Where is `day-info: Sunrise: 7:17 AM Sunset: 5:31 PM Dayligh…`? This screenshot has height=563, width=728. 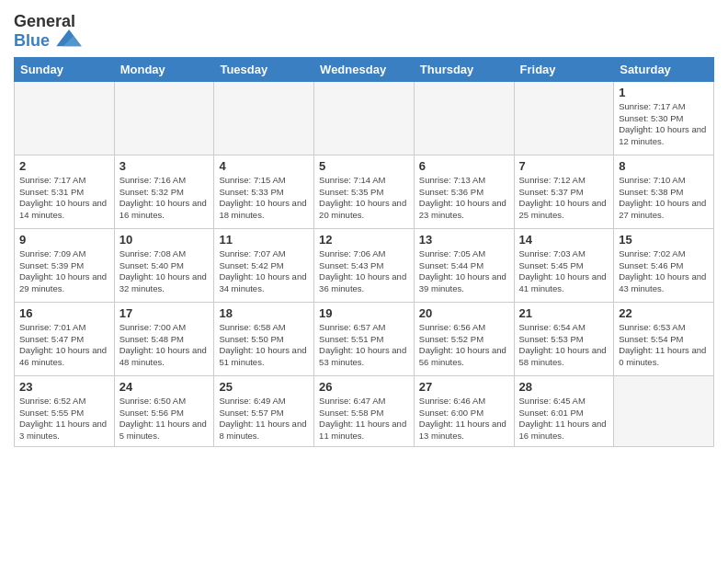 day-info: Sunrise: 7:17 AM Sunset: 5:31 PM Dayligh… is located at coordinates (64, 199).